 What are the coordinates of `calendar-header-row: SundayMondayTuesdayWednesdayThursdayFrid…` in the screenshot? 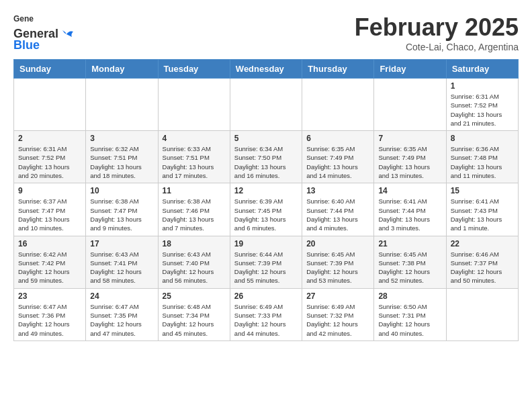 It's located at (266, 69).